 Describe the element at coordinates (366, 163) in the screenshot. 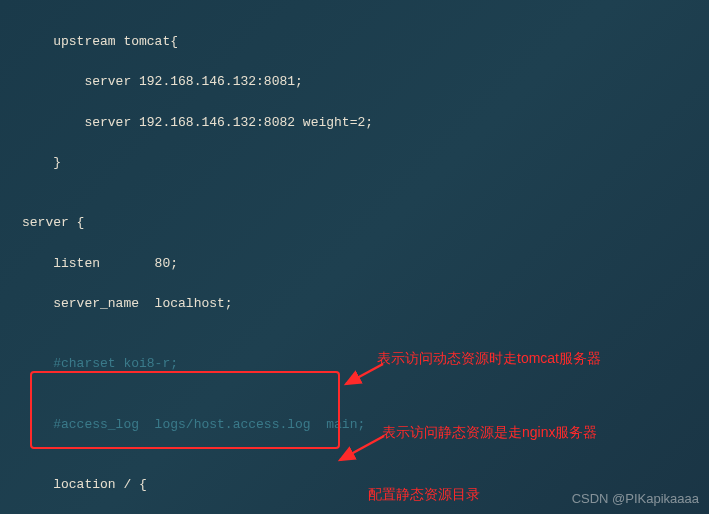

I see `code-line: }` at that location.